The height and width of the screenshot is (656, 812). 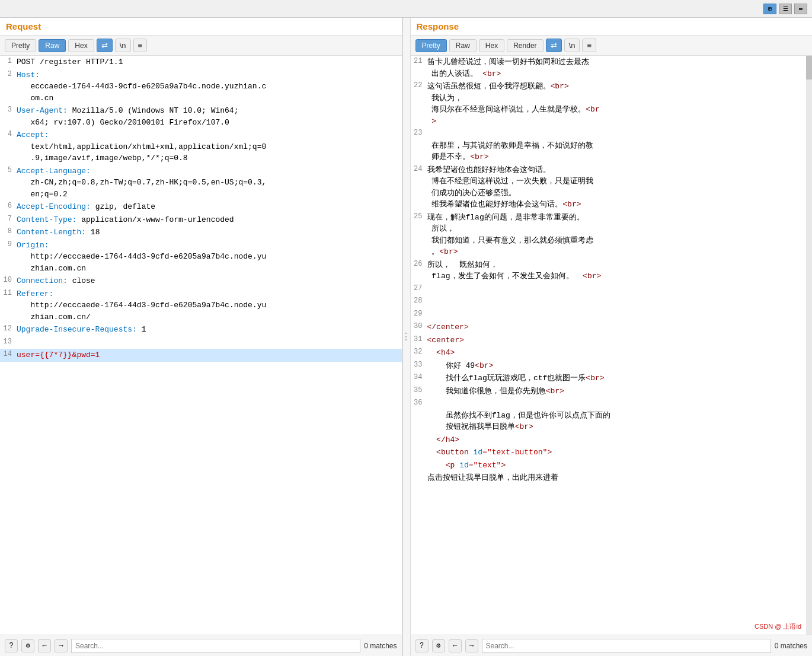 I want to click on response-line-28: 28, so click(x=609, y=302).